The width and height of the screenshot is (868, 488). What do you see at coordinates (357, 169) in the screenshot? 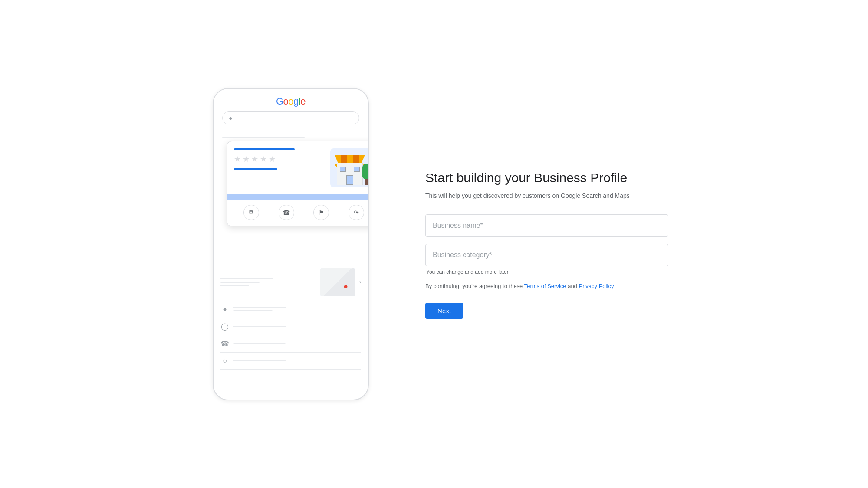
I see `store-window-right` at bounding box center [357, 169].